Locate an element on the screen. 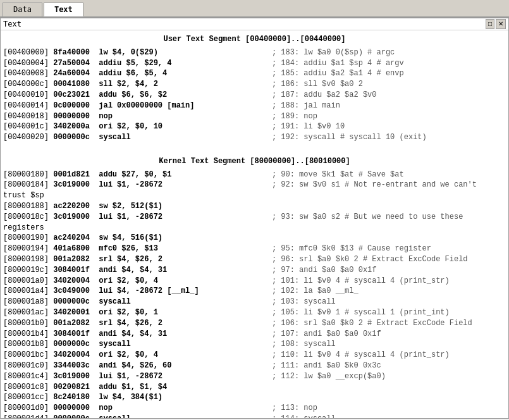 The height and width of the screenshot is (420, 509). code-line: [00400000] 8fa40000 lw $4, 0($29) ; 183:… is located at coordinates (254, 53).